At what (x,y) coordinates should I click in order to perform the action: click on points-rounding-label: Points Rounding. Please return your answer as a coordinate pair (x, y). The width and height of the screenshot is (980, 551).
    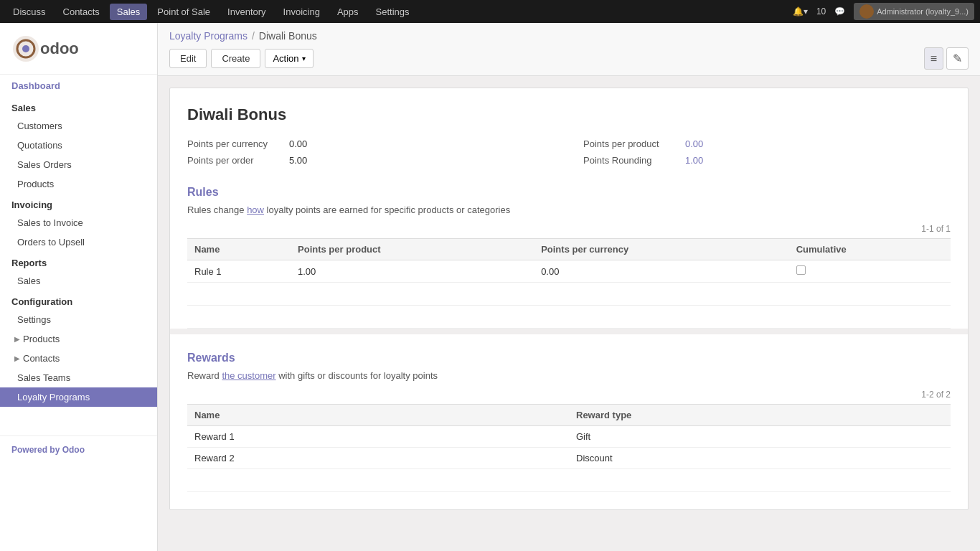
    Looking at the image, I should click on (630, 161).